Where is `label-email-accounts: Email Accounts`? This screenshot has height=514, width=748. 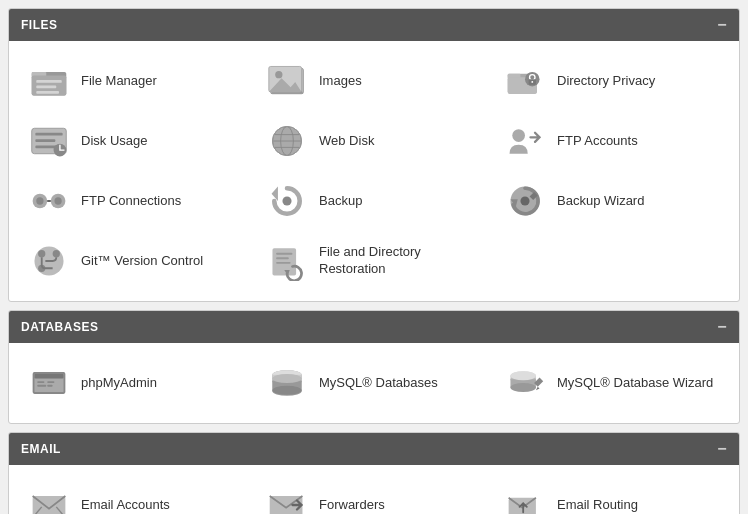
label-email-accounts: Email Accounts is located at coordinates (126, 506).